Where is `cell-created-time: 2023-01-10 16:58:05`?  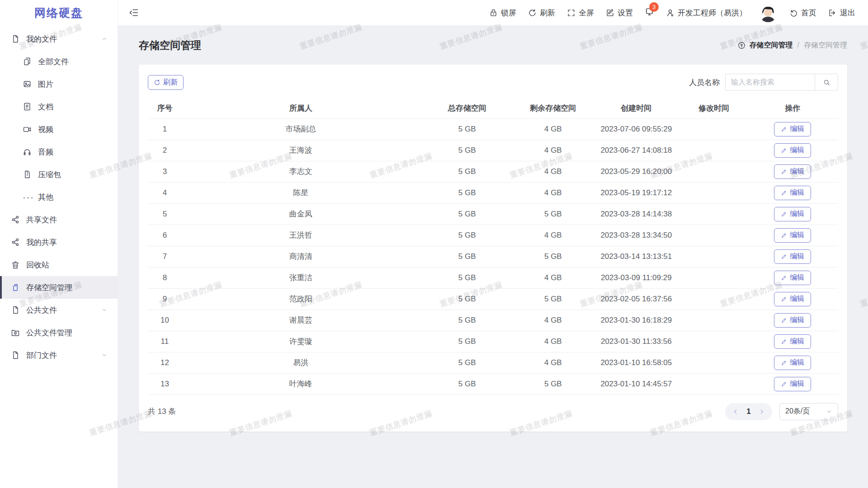 cell-created-time: 2023-01-10 16:58:05 is located at coordinates (637, 362).